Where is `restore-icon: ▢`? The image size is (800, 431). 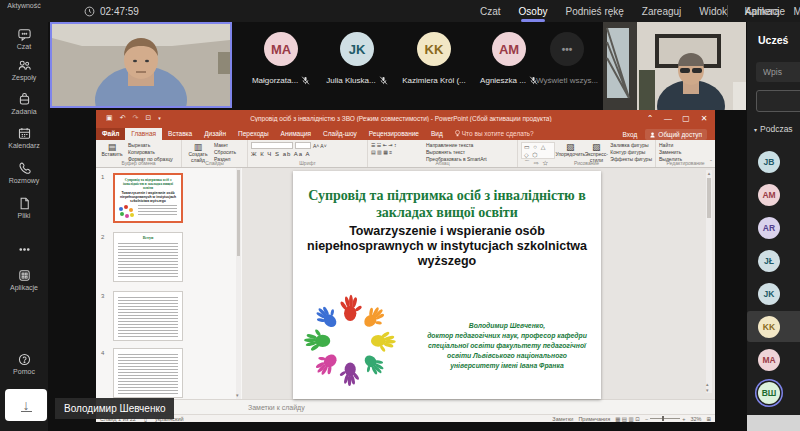
restore-icon: ▢ is located at coordinates (686, 118).